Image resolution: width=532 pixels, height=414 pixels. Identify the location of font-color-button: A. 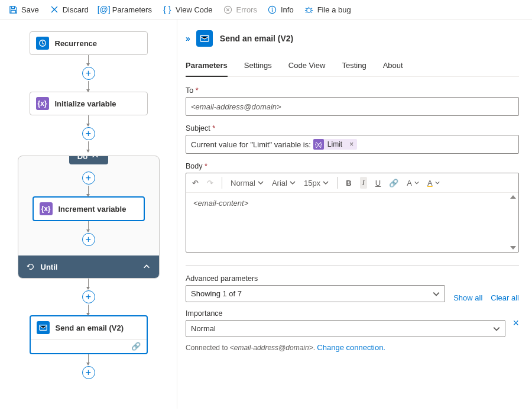
(413, 183).